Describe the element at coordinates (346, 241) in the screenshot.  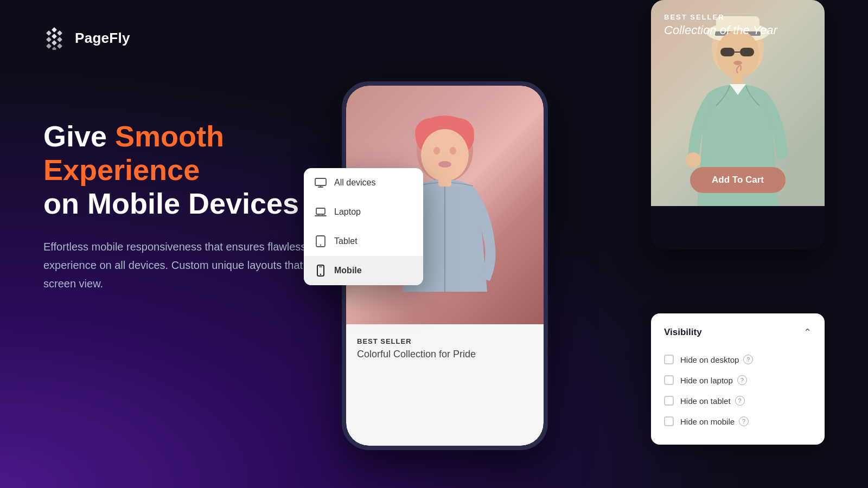
I see `device-label-tablet: Tablet` at that location.